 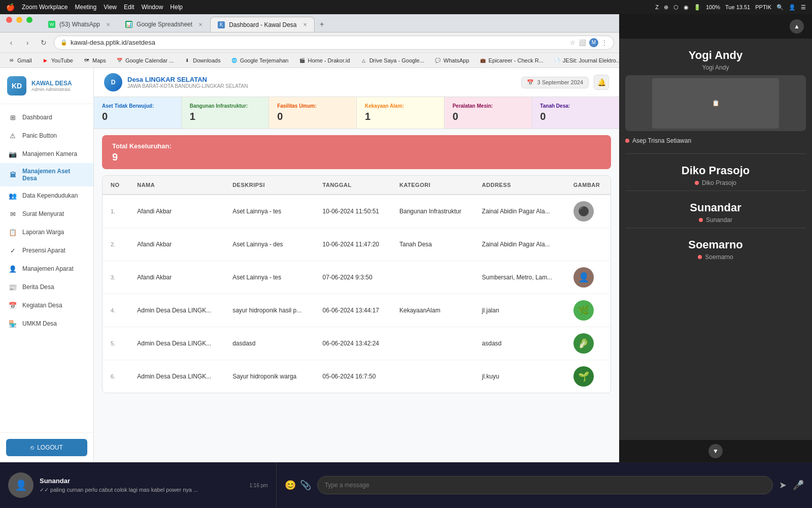 I want to click on send-button: ➤, so click(x=783, y=485).